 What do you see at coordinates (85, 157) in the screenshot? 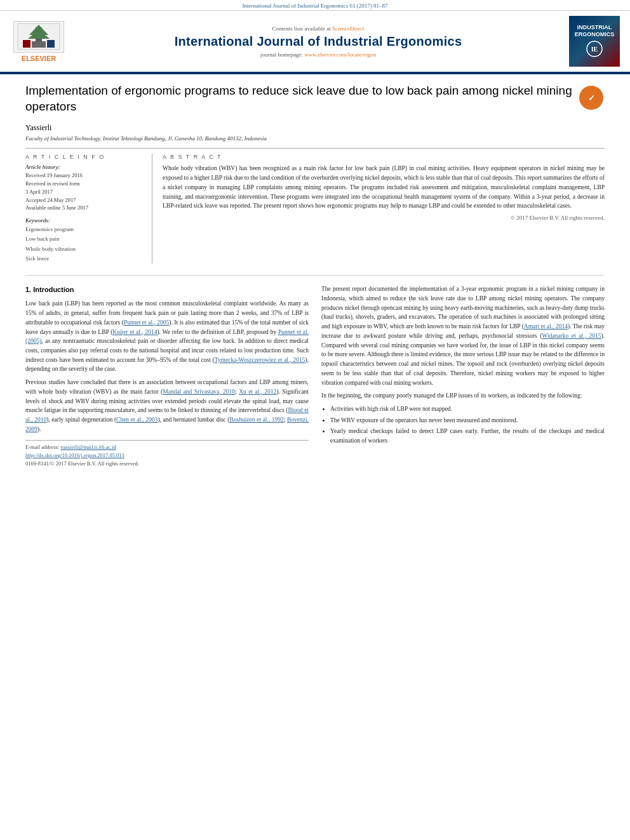
I see `article-info-label: A R T I C L E I N F O` at bounding box center [85, 157].